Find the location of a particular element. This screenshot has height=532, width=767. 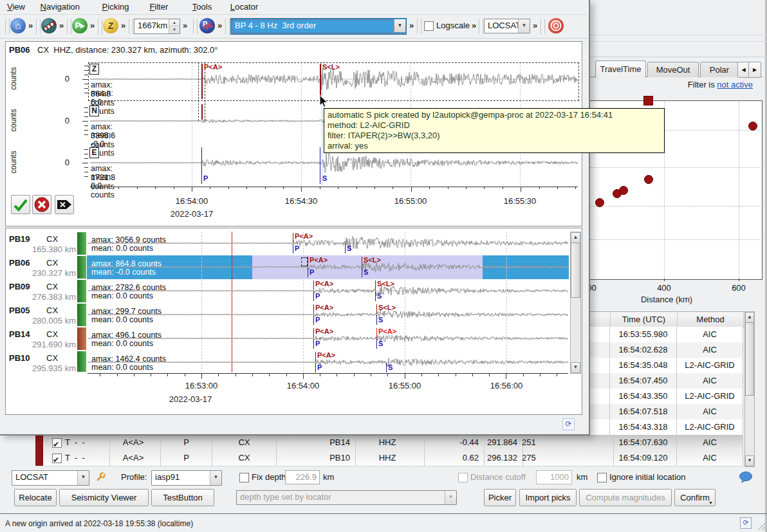

tab-moveout: MoveOut is located at coordinates (673, 69).